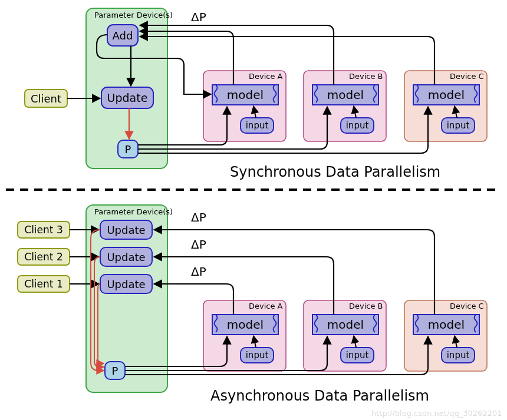 Image resolution: width=507 pixels, height=420 pixels. Describe the element at coordinates (345, 106) in the screenshot. I see `device-b: Device B model input` at that location.